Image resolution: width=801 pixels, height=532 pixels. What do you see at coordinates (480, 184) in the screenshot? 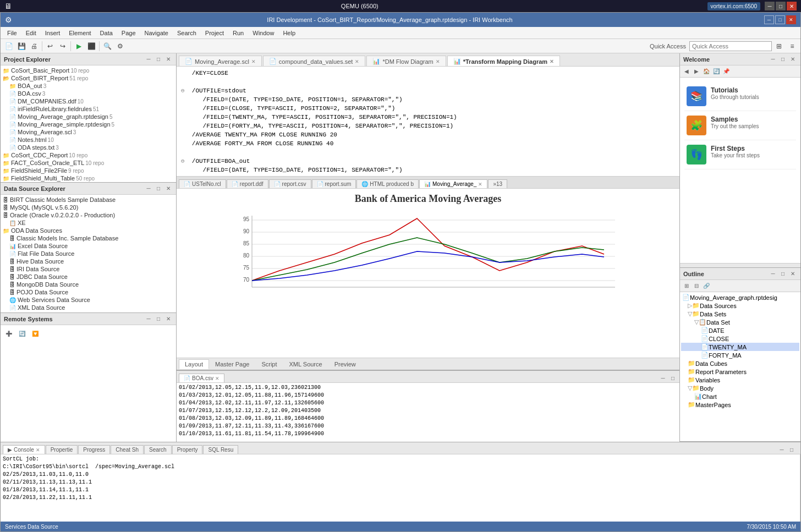
I see `tab-close-icon: ✕` at bounding box center [480, 184].